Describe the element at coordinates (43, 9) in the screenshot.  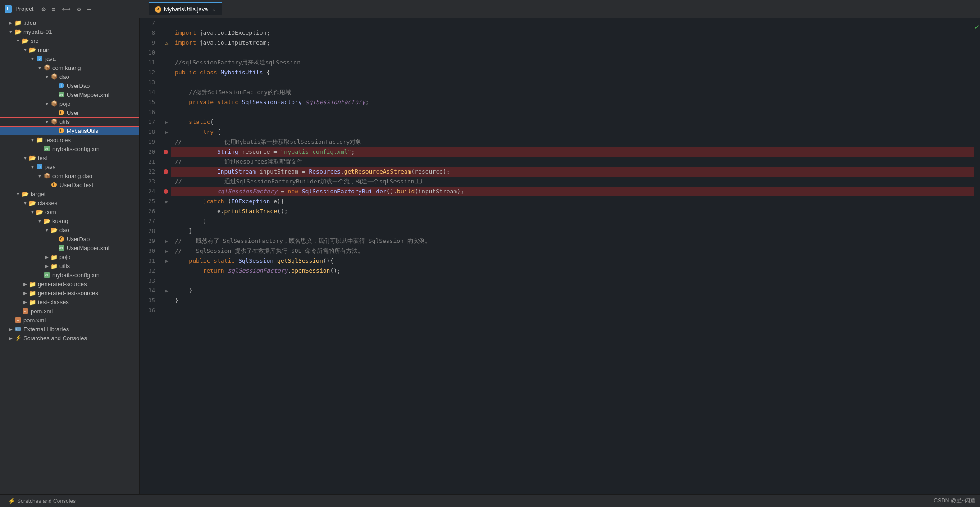
I see `settings-icon: ⚙` at that location.